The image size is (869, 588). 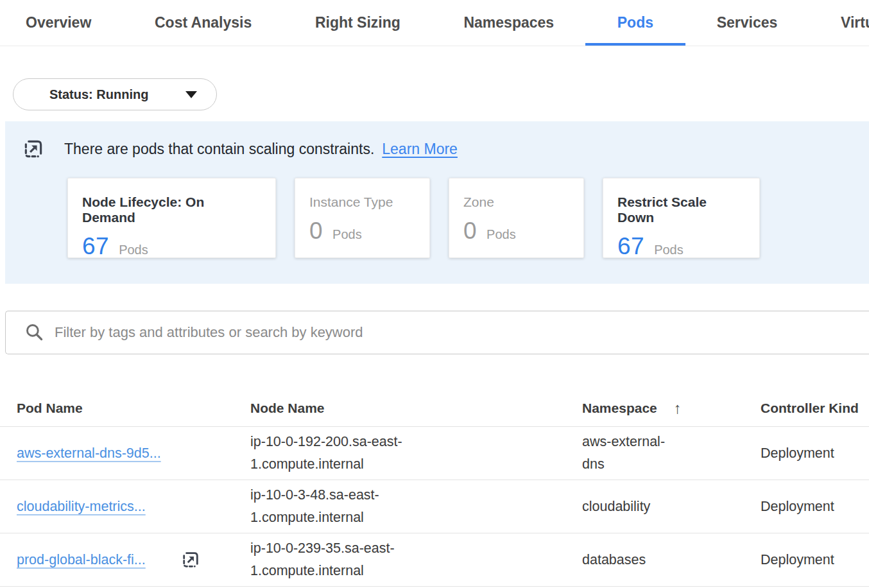 What do you see at coordinates (682, 218) in the screenshot?
I see `card-restrict-scale-down: Restrict Scale Down 67 Pods` at bounding box center [682, 218].